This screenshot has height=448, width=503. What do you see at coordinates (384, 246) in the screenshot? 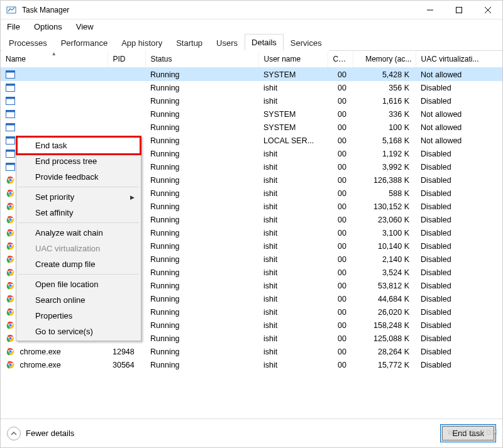
I see `process-memory: 10,140 K` at bounding box center [384, 246].